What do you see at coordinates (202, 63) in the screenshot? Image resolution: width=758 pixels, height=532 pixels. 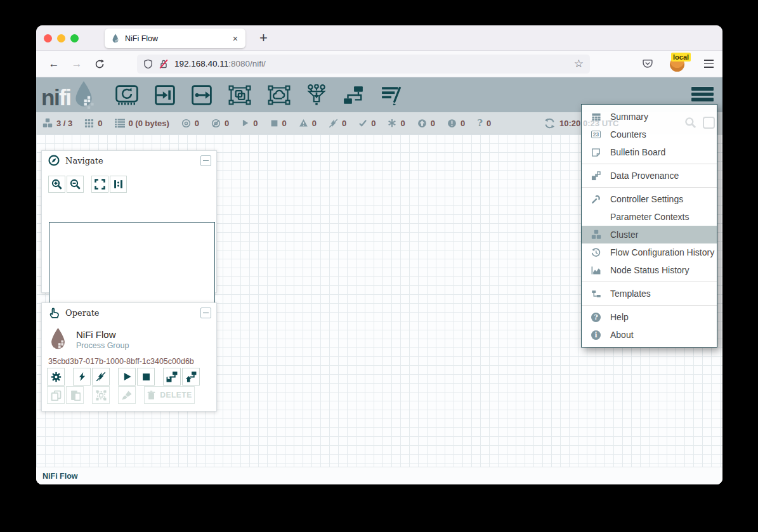 I see `url-host: 192.168.40.11` at bounding box center [202, 63].